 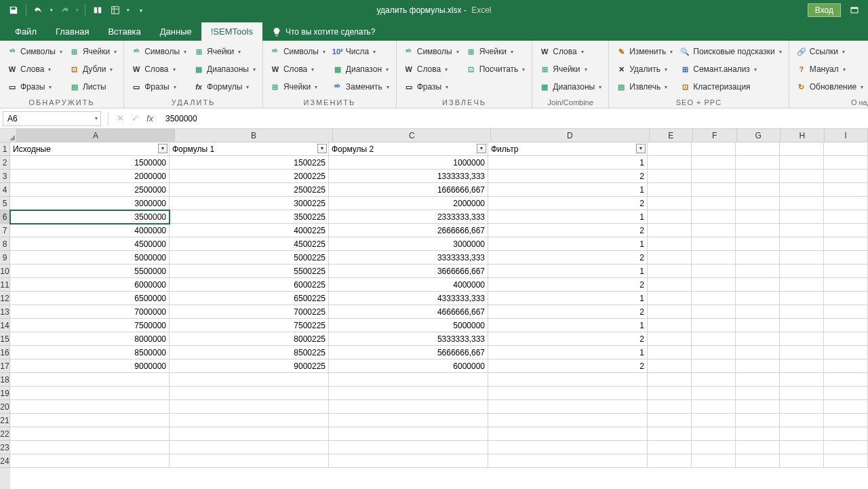 What do you see at coordinates (5, 149) in the screenshot?
I see `row-header-1: 1` at bounding box center [5, 149].